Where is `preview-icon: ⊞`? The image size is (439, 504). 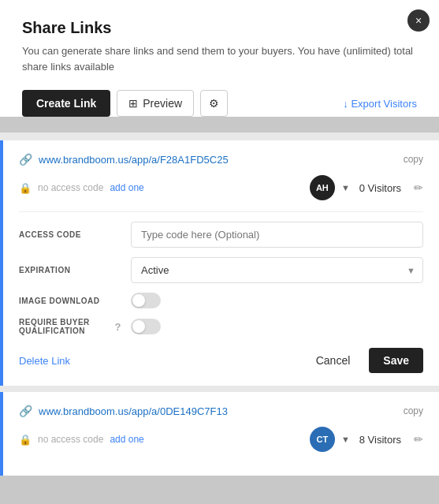 preview-icon: ⊞ is located at coordinates (133, 103).